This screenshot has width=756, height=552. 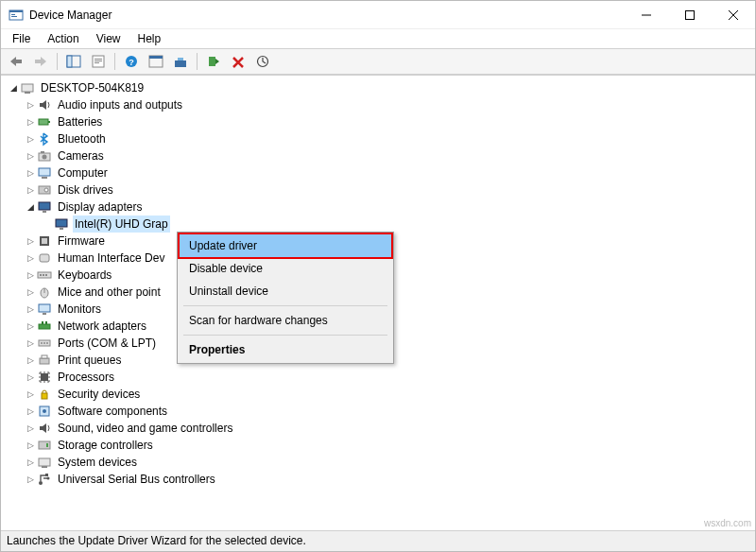 What do you see at coordinates (728, 524) in the screenshot?
I see `watermark: wsxdn.com` at bounding box center [728, 524].